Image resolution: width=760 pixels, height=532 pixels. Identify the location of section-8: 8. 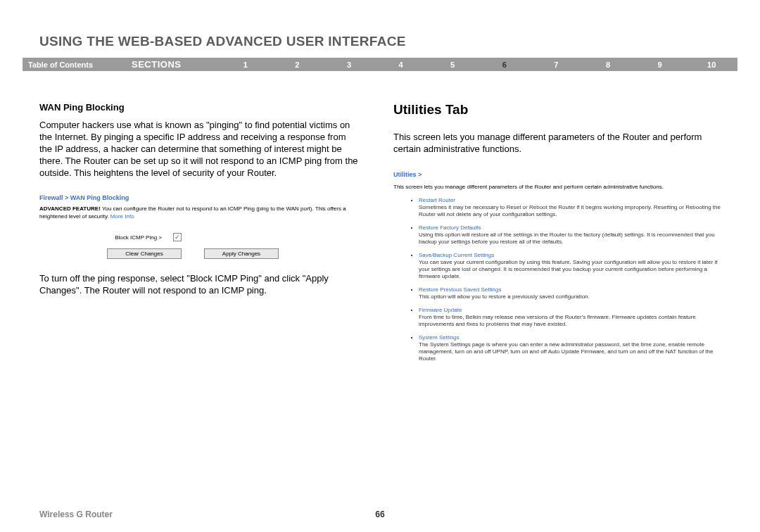
(608, 65).